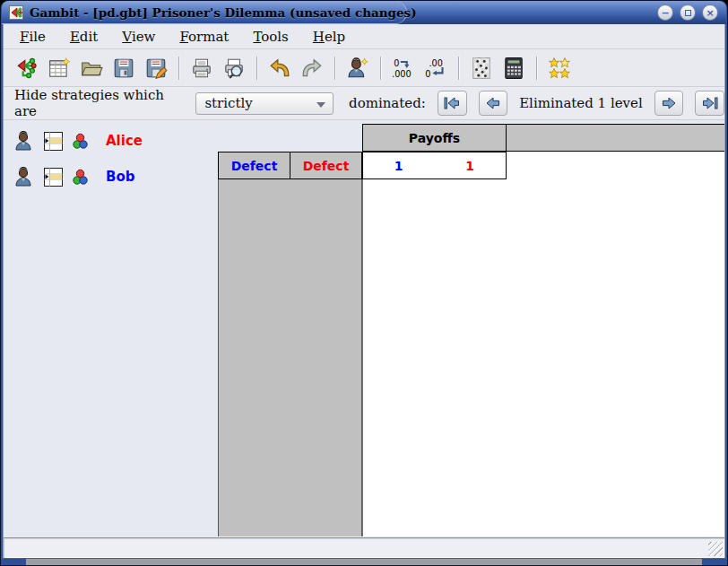 The image size is (728, 566). What do you see at coordinates (204, 37) in the screenshot?
I see `menu-format: Format` at bounding box center [204, 37].